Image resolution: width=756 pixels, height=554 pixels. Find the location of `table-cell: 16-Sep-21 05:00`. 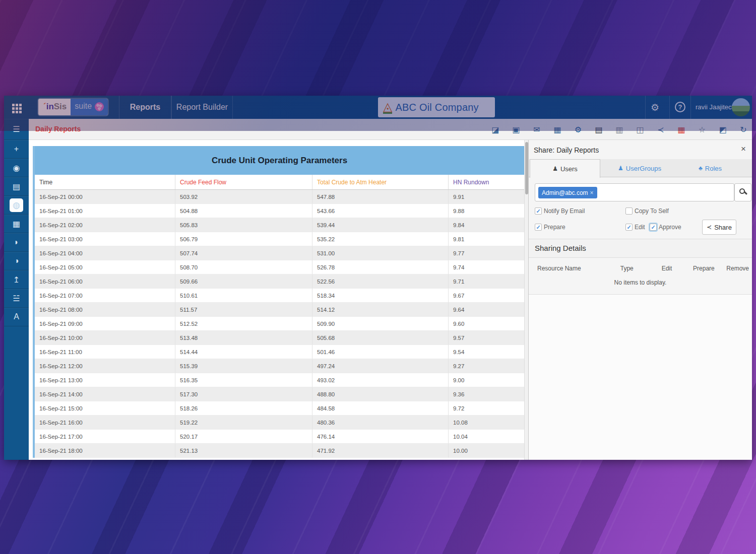

table-cell: 16-Sep-21 05:00 is located at coordinates (105, 267).